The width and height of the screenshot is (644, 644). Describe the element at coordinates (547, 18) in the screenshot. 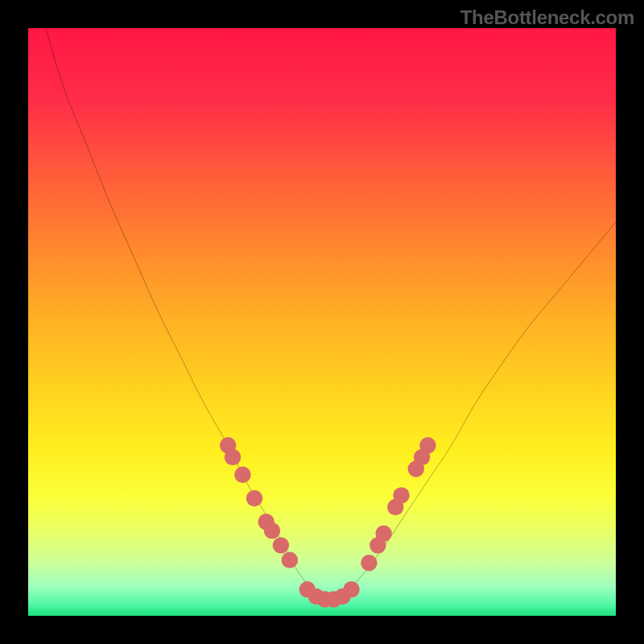

I see `watermark-text: TheBottleneck.com` at that location.